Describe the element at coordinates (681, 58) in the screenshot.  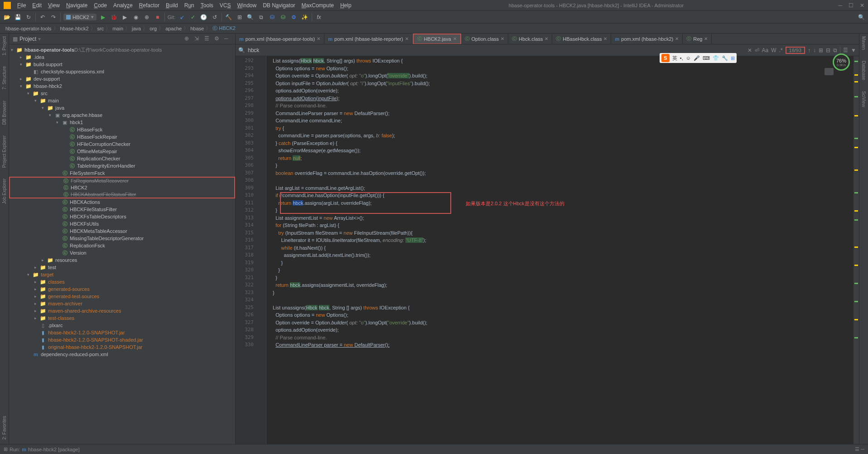
I see `ime-punct: •,` at that location.